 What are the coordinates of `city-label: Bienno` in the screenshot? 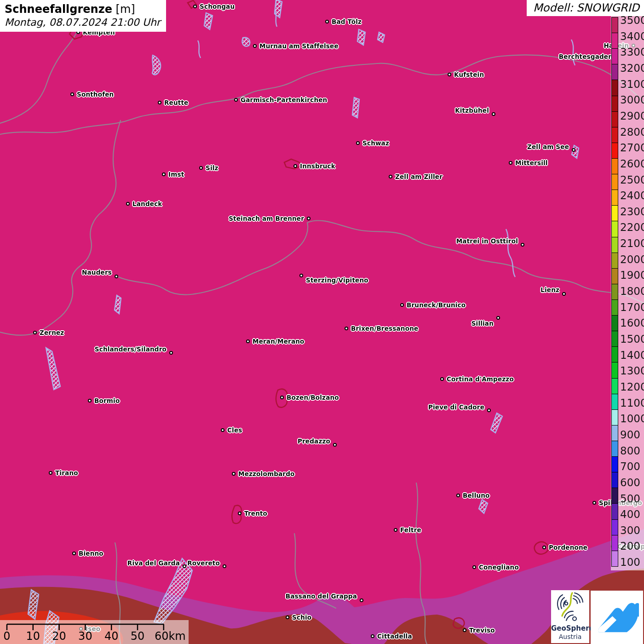 It's located at (91, 553).